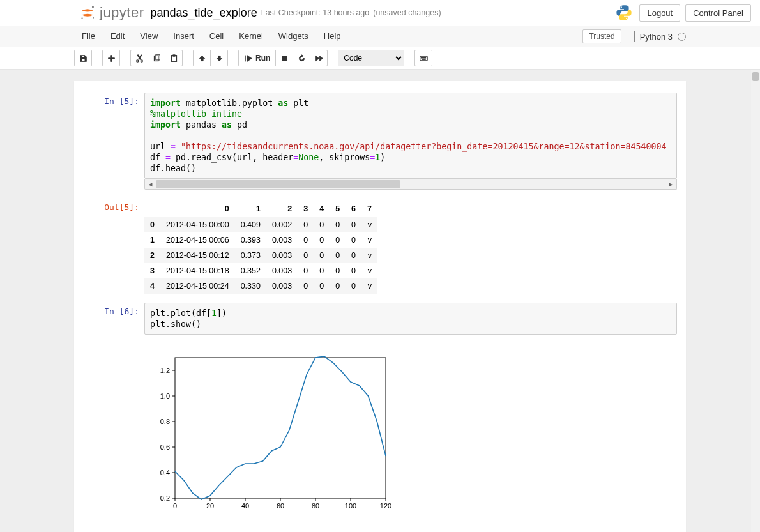  What do you see at coordinates (245, 506) in the screenshot?
I see `svg-text: 40` at bounding box center [245, 506].